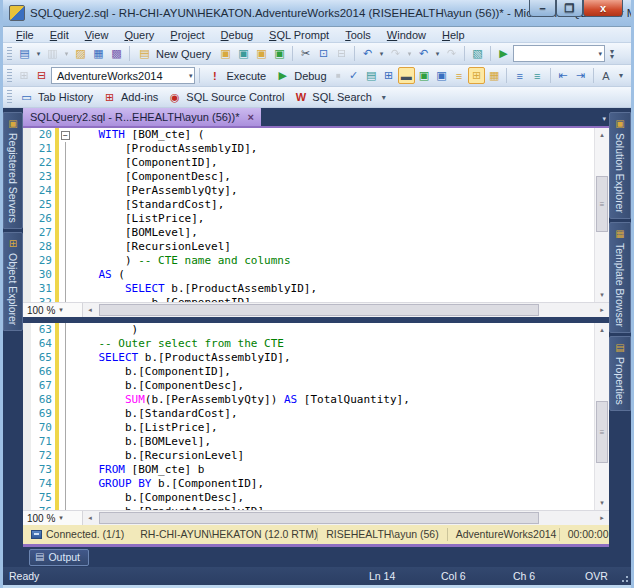 The height and width of the screenshot is (588, 634). Describe the element at coordinates (280, 54) in the screenshot. I see `xmla-query-icon: ▣` at that location.